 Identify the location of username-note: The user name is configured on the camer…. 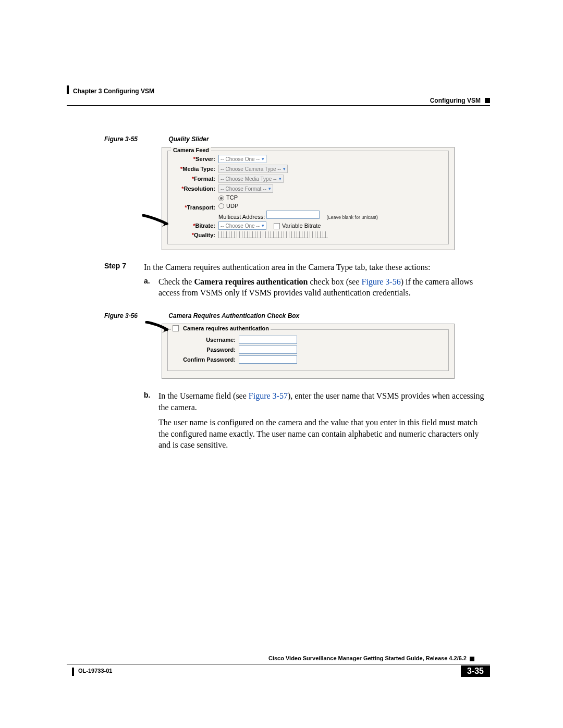
(322, 434).